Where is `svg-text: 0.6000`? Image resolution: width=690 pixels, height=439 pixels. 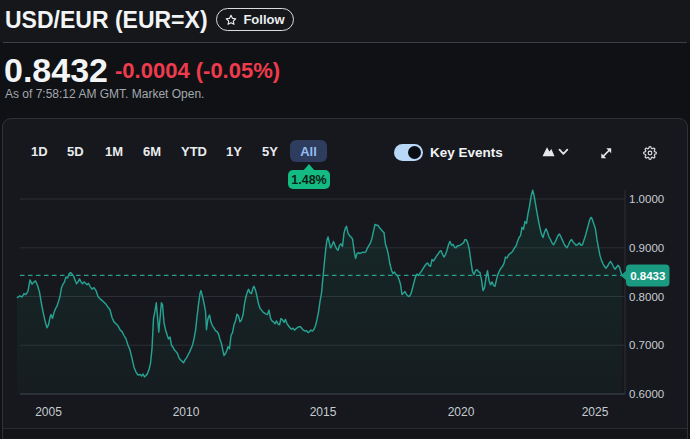
svg-text: 0.6000 is located at coordinates (646, 394).